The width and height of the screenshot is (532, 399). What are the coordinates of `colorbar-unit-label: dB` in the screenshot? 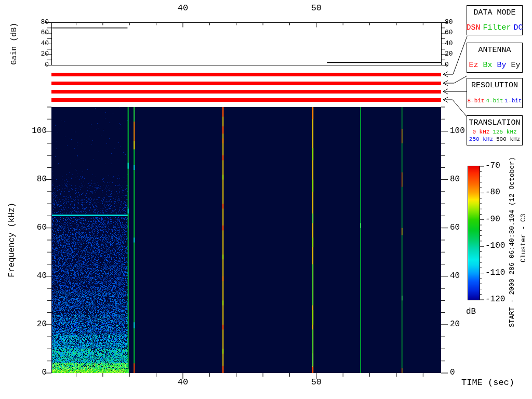 It's located at (471, 312).